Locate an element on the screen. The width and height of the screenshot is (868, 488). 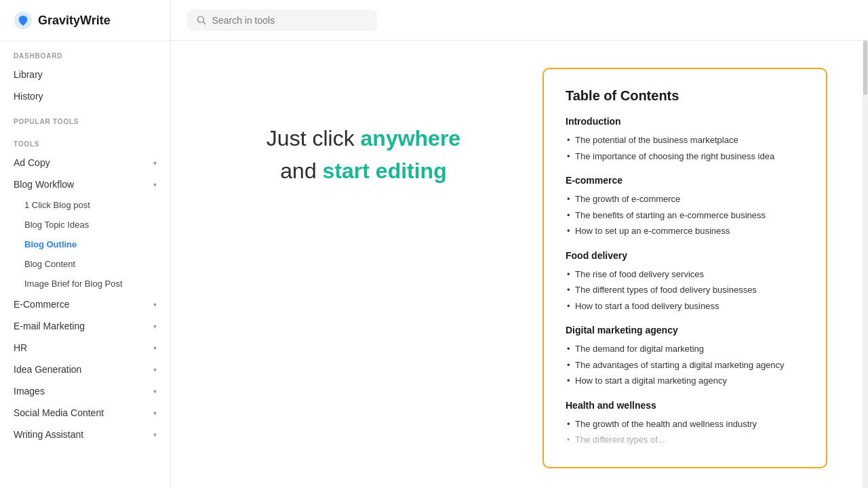
toc-section-introduction: Introduction The potential of the busine… is located at coordinates (685, 140).